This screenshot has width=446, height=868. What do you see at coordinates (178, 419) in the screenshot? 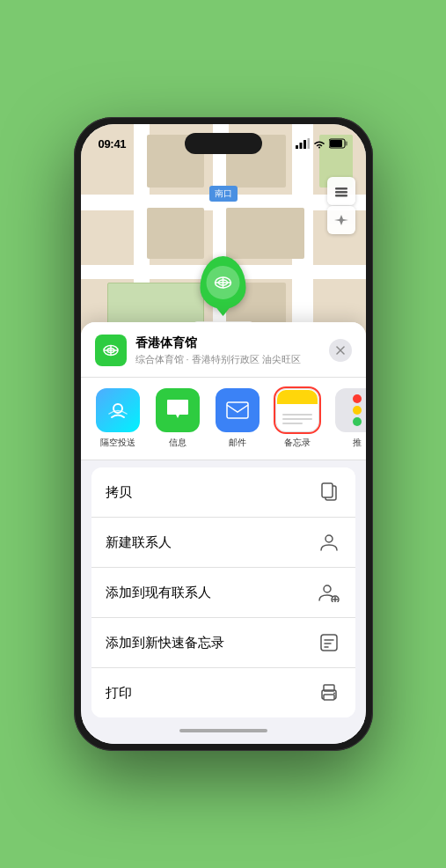
I see `share-messages: 信息` at bounding box center [178, 419].